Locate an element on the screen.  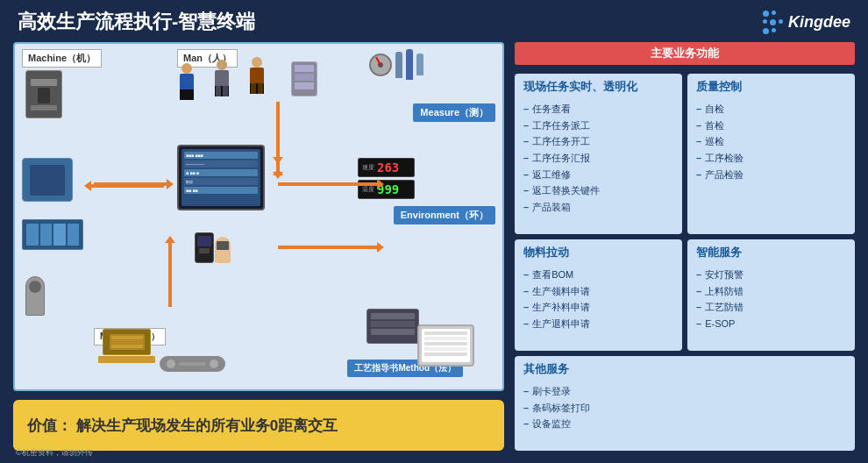
quality-item-2: 首检 is located at coordinates (772, 126).